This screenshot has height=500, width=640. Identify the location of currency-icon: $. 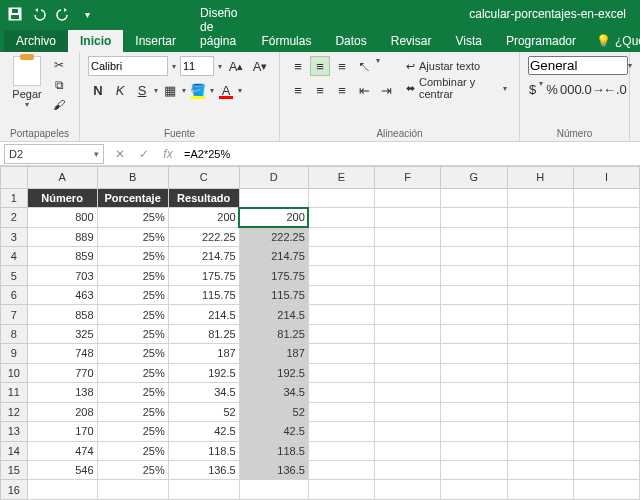
(532, 89).